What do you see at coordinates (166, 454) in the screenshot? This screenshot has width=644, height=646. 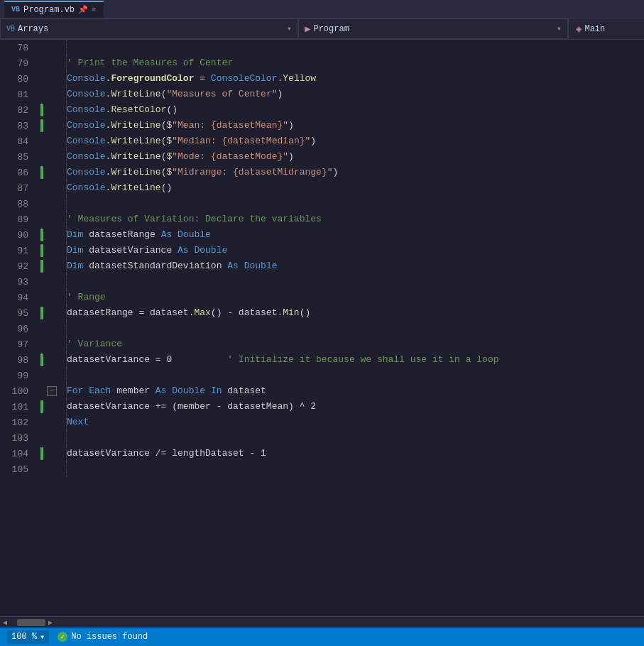 I see `code-line: datasetVariance /= lengthDataset - 1` at bounding box center [166, 454].